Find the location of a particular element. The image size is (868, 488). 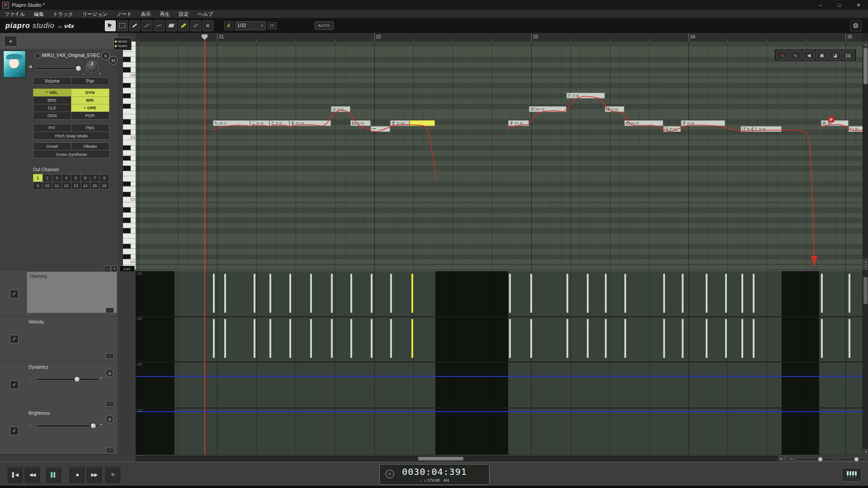

note: さ[s a] is located at coordinates (703, 123).